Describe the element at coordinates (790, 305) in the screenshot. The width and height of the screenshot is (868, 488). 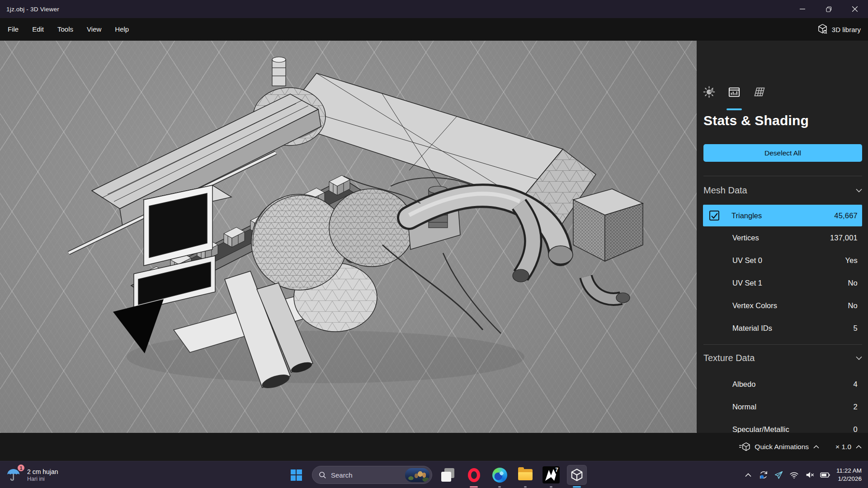
I see `stat-label: Vertex Colors` at that location.